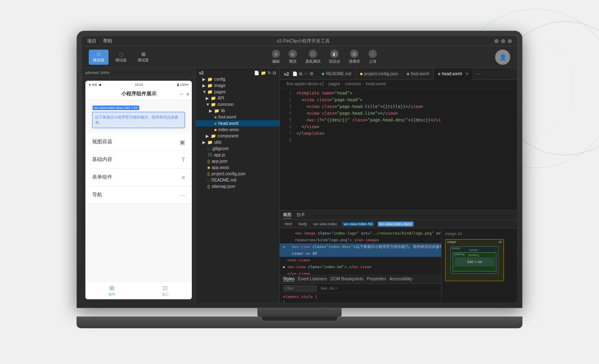 This screenshot has height=364, width=599. What do you see at coordinates (220, 167) in the screenshot?
I see `tree-label-appwxss: app.wxss` at bounding box center [220, 167].